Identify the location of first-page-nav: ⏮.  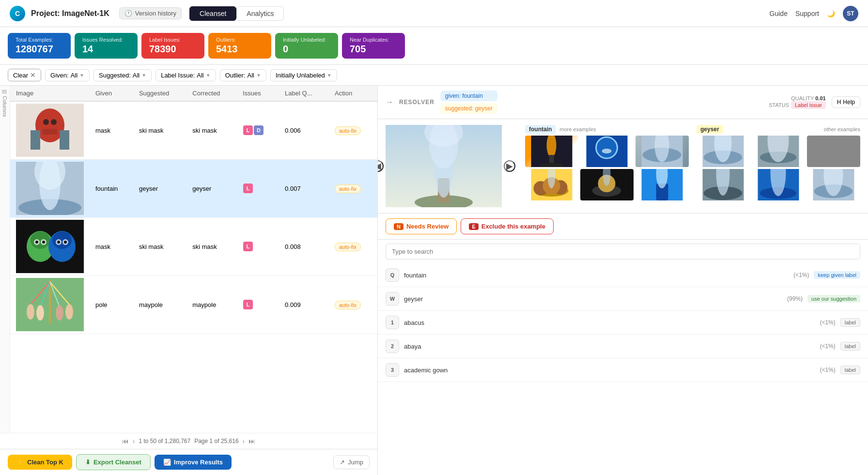
(125, 441).